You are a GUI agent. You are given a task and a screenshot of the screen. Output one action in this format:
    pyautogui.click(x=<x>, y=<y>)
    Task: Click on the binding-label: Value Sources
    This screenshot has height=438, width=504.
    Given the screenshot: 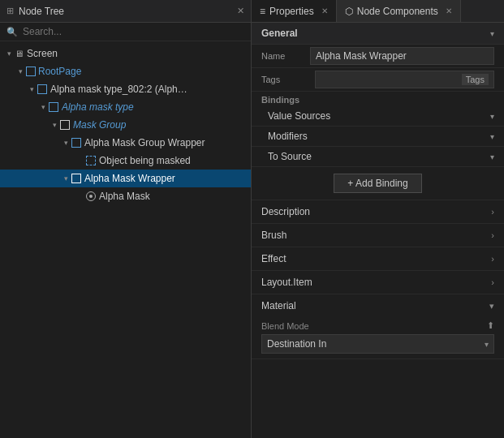 What is the action you would take?
    pyautogui.click(x=299, y=116)
    